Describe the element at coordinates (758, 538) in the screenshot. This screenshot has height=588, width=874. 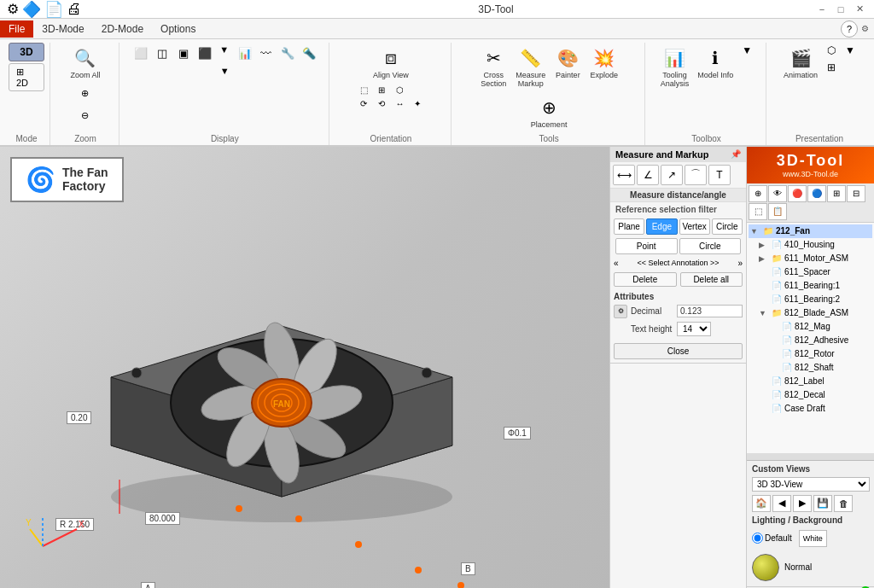
I see `default-radio` at that location.